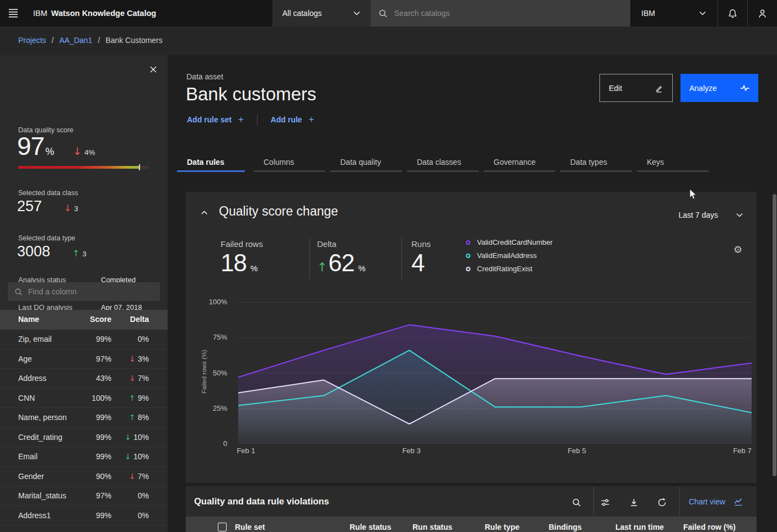  I want to click on bell-icon, so click(732, 13).